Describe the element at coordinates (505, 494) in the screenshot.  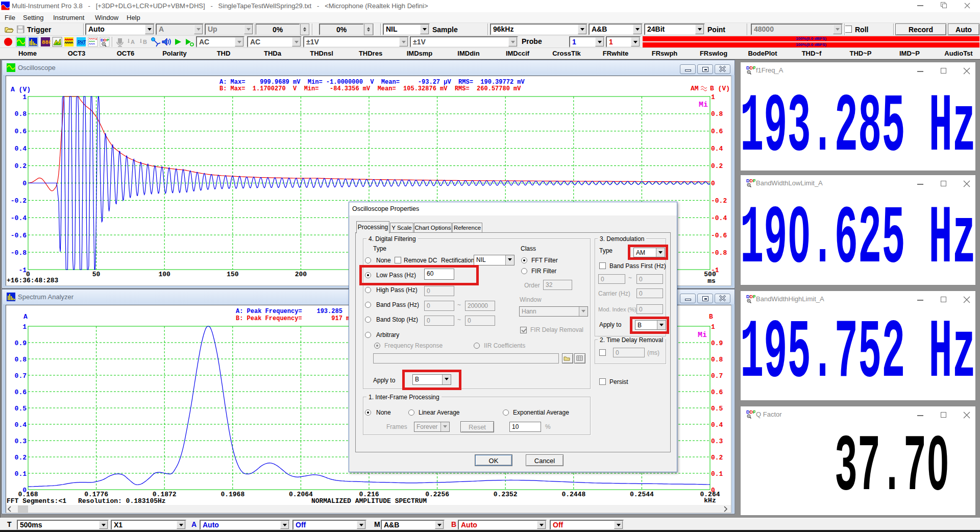
I see `svg-text: 0.2352` at that location.